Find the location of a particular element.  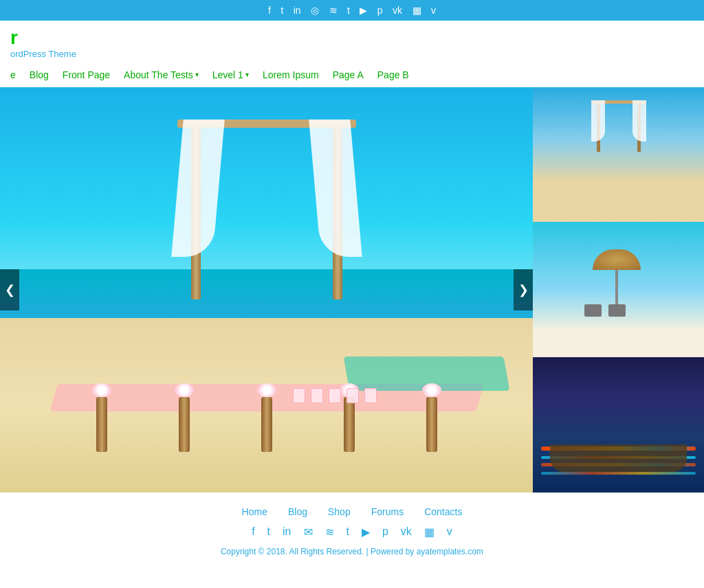

thumb1-fabric-right is located at coordinates (639, 121).